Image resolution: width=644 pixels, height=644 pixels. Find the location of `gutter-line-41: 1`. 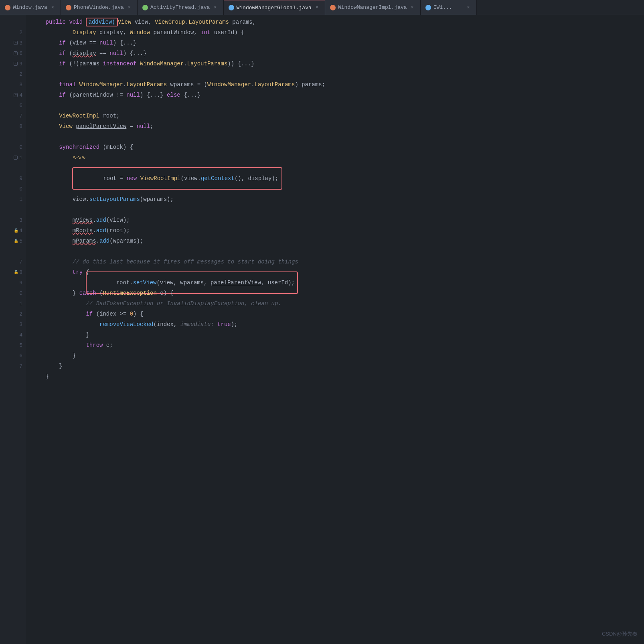

gutter-line-41: 1 is located at coordinates (13, 304).